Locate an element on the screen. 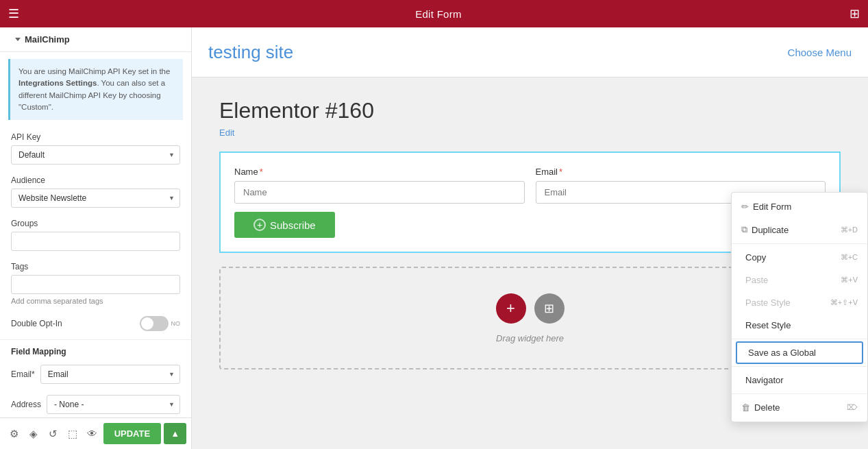 This screenshot has height=449, width=868. double-optin-toggle is located at coordinates (154, 324).